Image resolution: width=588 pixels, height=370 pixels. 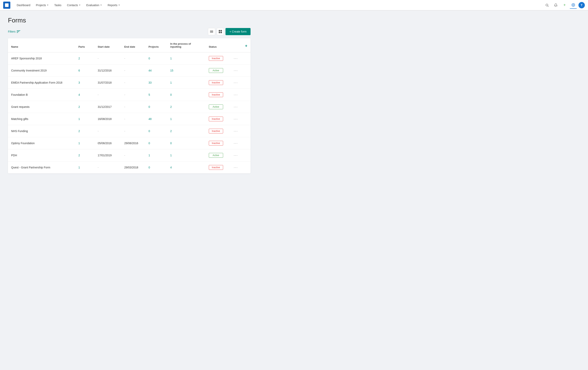 What do you see at coordinates (42, 45) in the screenshot?
I see `col-header-name: Name` at bounding box center [42, 45].